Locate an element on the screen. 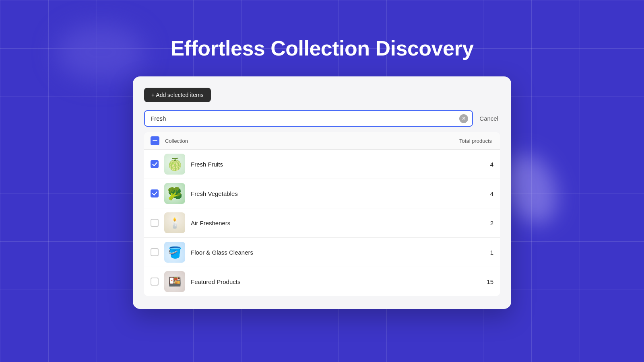 Image resolution: width=644 pixels, height=362 pixels. modal-toolbar: + Add selected items is located at coordinates (322, 95).